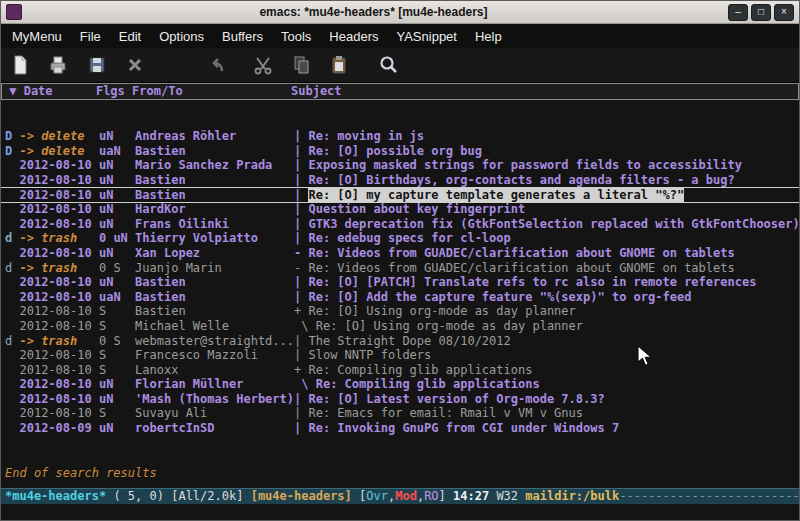 This screenshot has height=521, width=800. I want to click on maximize-button: □, so click(761, 12).